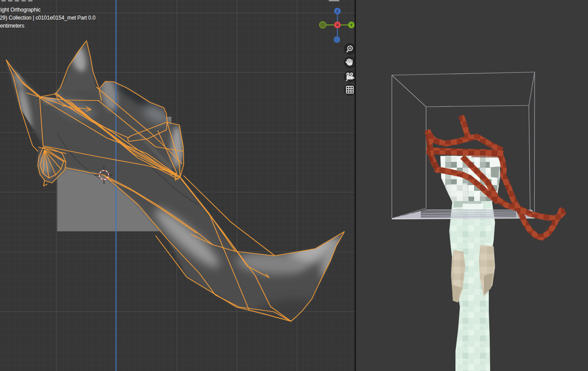 This screenshot has width=588, height=371. I want to click on svg-text: X, so click(337, 25).